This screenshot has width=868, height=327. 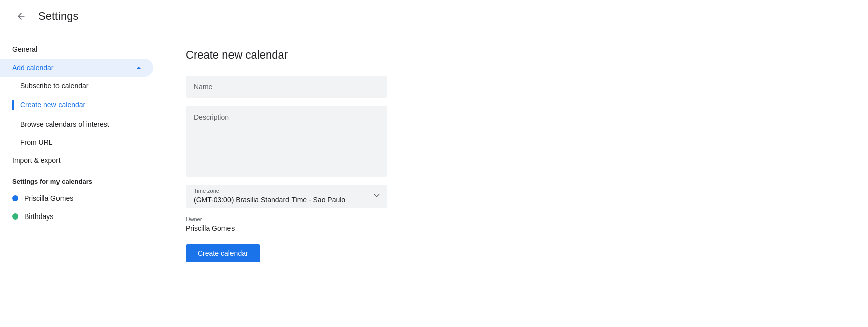 What do you see at coordinates (77, 68) in the screenshot?
I see `sidebar-item-add-calendar: Add calendar` at bounding box center [77, 68].